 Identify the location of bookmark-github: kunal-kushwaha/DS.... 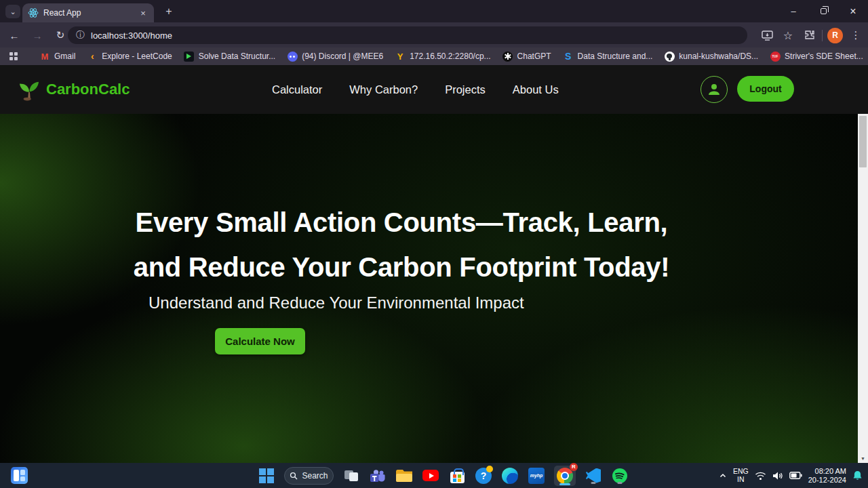
(711, 56).